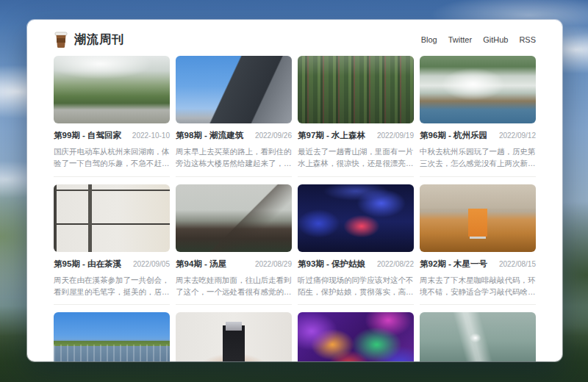 The height and width of the screenshot is (382, 588). Describe the element at coordinates (331, 135) in the screenshot. I see `issue-title: 第97期 - 水上森林` at that location.